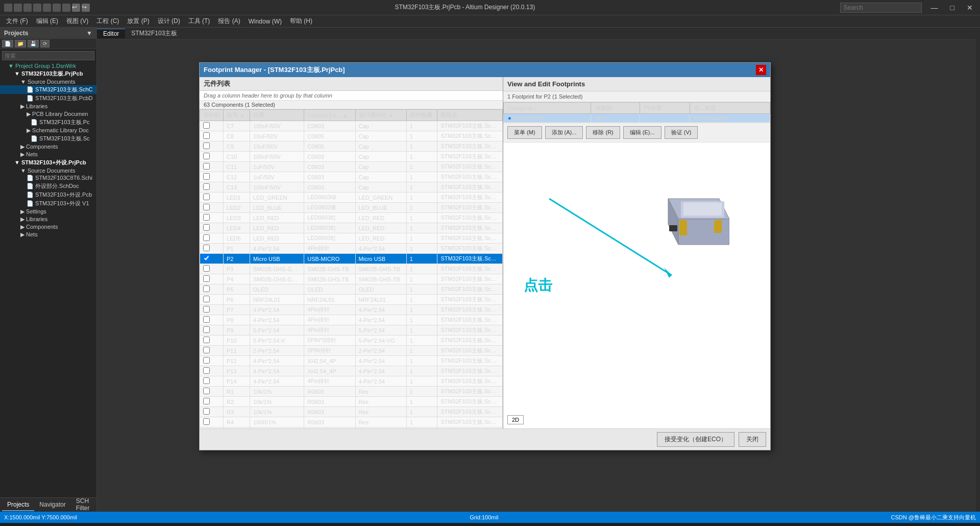 This screenshot has width=980, height=526. What do you see at coordinates (351, 177) in the screenshot?
I see `table-row: C12 1uF/50V C0603 Cap 1 STM32F103主板.SchD…` at bounding box center [351, 177].